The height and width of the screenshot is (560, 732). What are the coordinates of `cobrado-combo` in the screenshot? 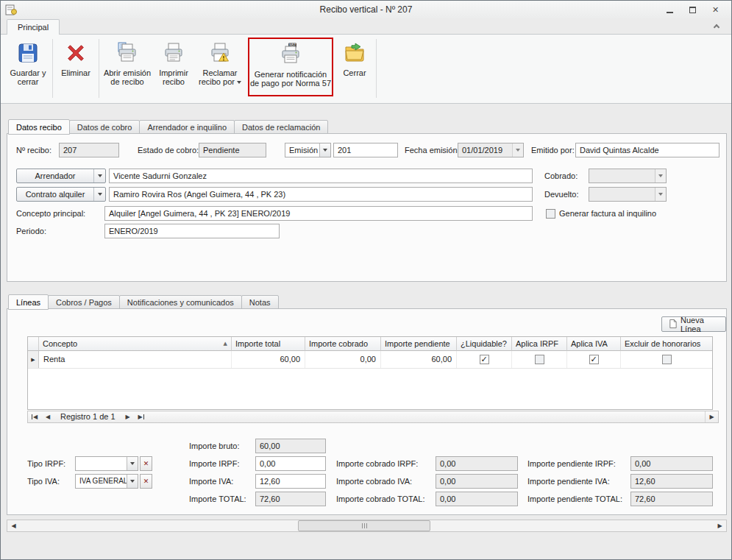 It's located at (628, 176).